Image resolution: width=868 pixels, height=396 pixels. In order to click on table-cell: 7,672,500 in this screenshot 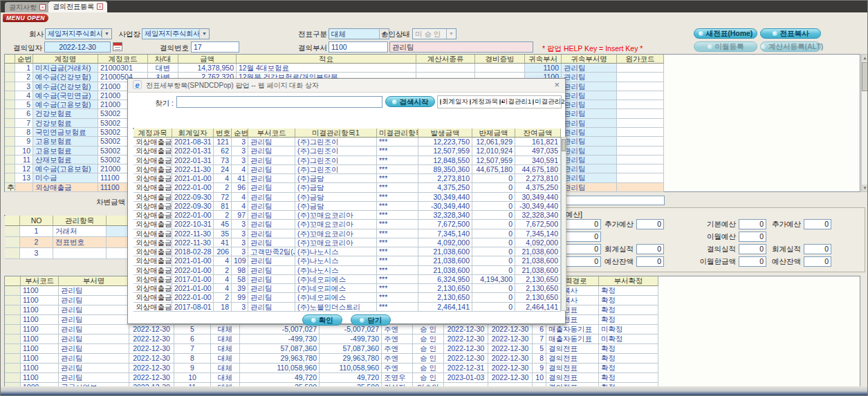, I will do `click(445, 225)`.